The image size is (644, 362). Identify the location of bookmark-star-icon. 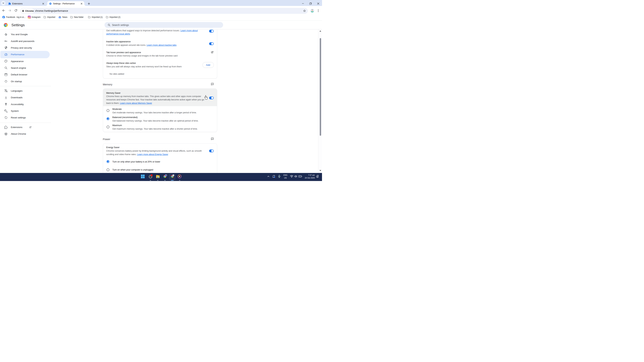
(304, 11).